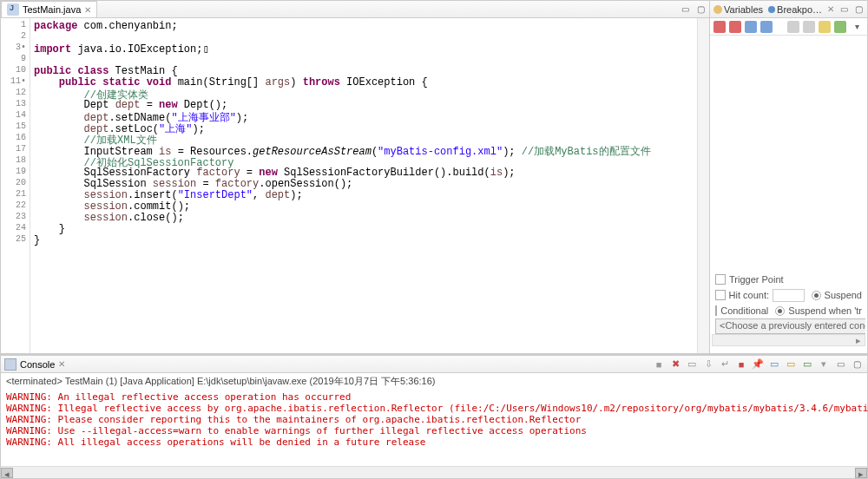  I want to click on conditional-checkbox, so click(716, 311).